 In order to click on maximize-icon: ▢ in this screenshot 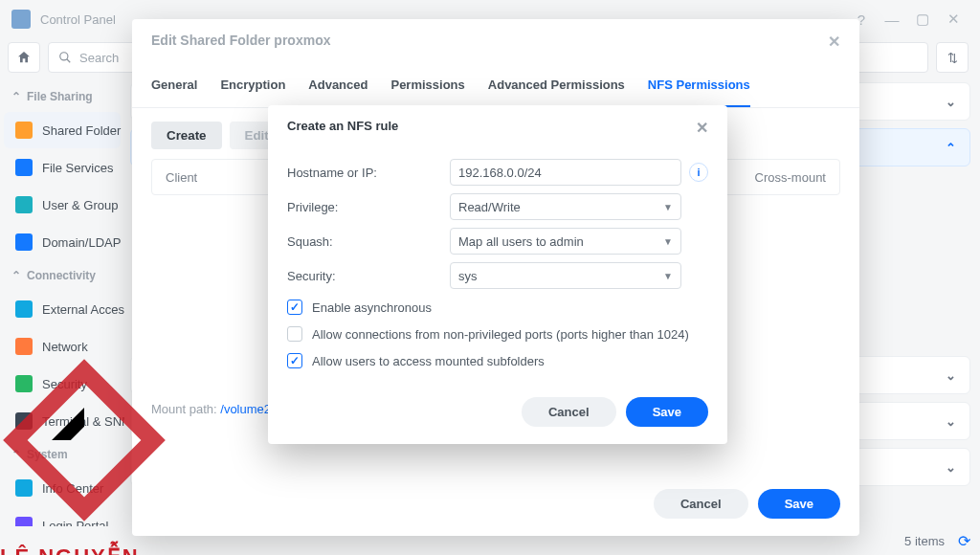, I will do `click(923, 19)`.